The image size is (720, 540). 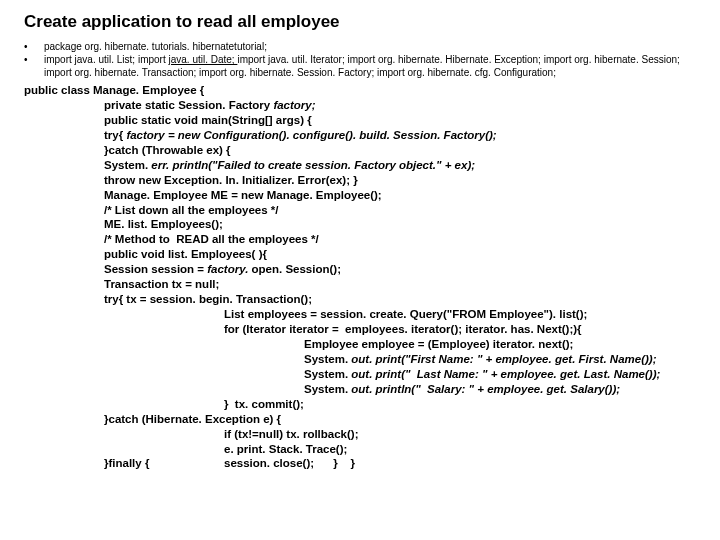 What do you see at coordinates (212, 239) in the screenshot?
I see `code-line: /* Method to READ all the employees */` at bounding box center [212, 239].